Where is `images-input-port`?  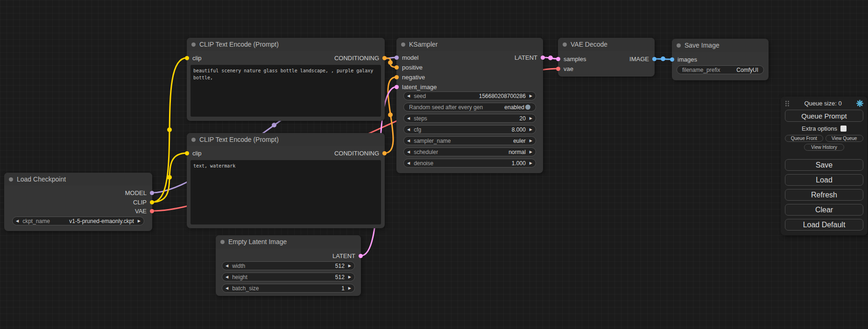
images-input-port is located at coordinates (672, 60).